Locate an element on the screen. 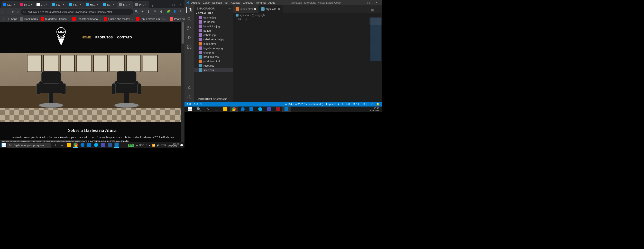  maximize-button: ▢ is located at coordinates (174, 4).